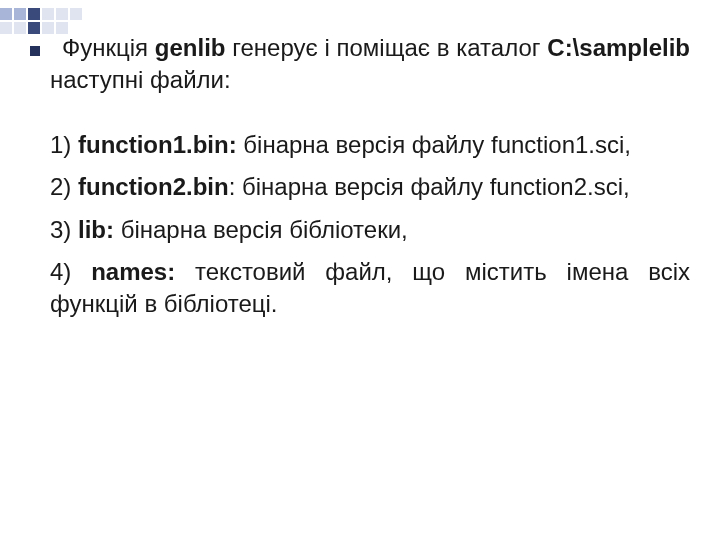 This screenshot has height=540, width=720. Describe the element at coordinates (133, 272) in the screenshot. I see `item-name: names:` at that location.